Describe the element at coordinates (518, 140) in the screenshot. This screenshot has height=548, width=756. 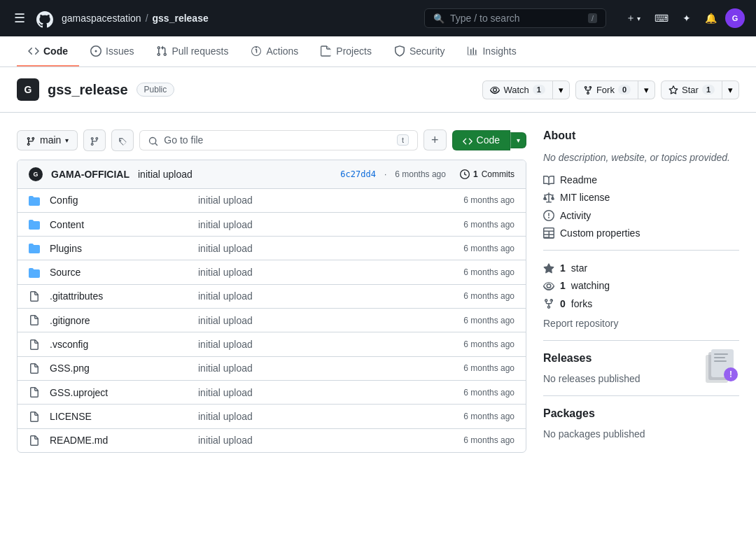
I see `code-button-dropdown: ▾` at that location.